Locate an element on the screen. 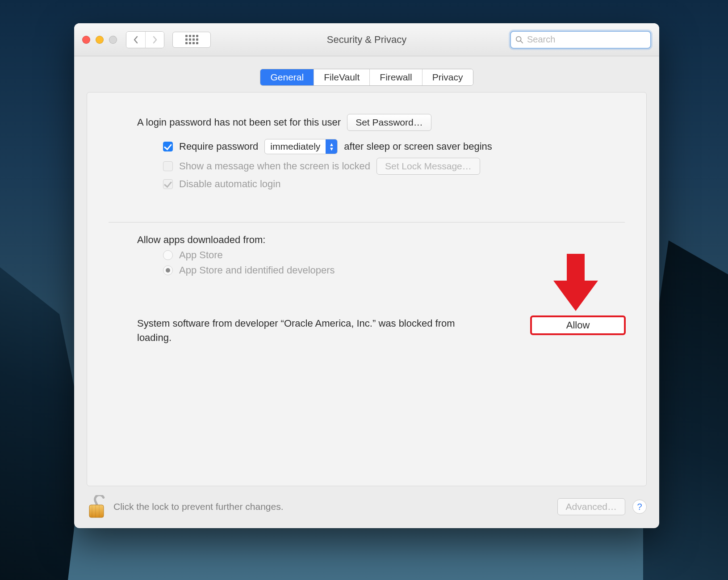 This screenshot has width=728, height=580. search-icon is located at coordinates (519, 40).